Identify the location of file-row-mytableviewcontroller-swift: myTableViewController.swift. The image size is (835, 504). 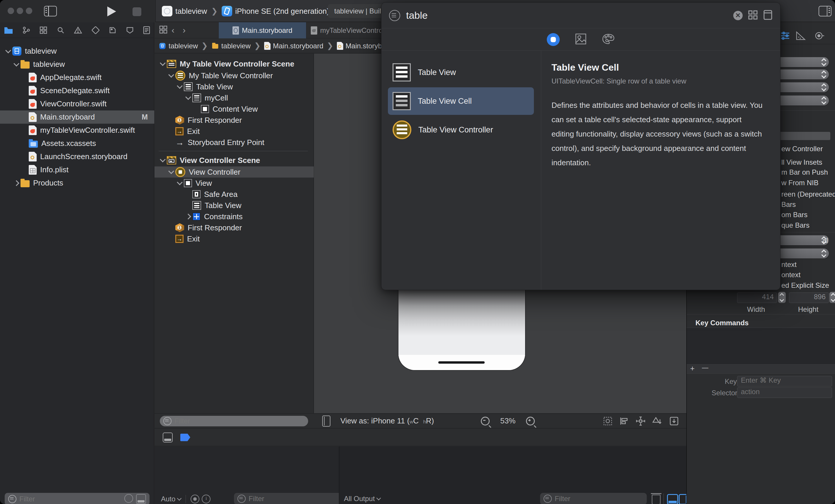
(77, 130).